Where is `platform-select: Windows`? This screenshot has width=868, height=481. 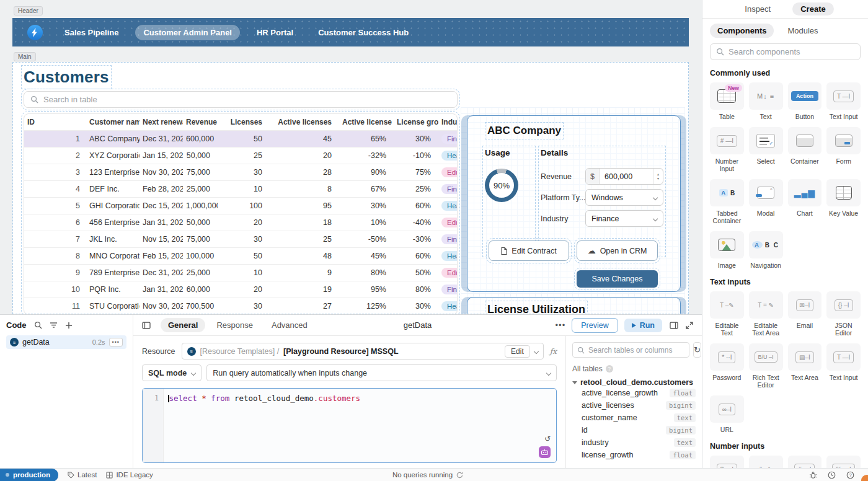 platform-select: Windows is located at coordinates (624, 197).